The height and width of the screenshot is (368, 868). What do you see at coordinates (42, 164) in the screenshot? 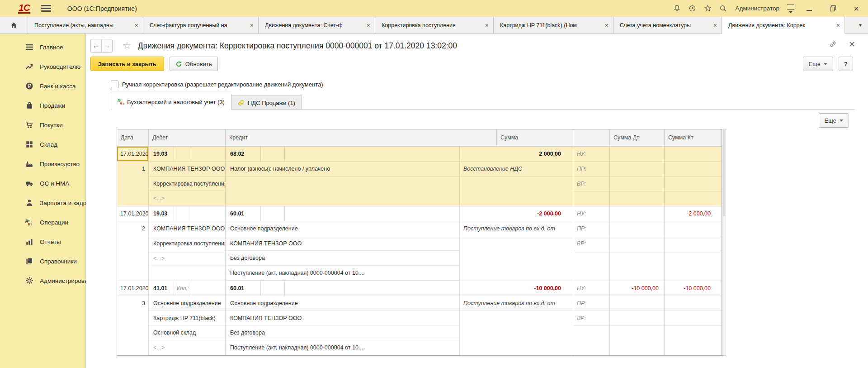
I see `sidebar-item-proizvodstvo: Производство` at bounding box center [42, 164].